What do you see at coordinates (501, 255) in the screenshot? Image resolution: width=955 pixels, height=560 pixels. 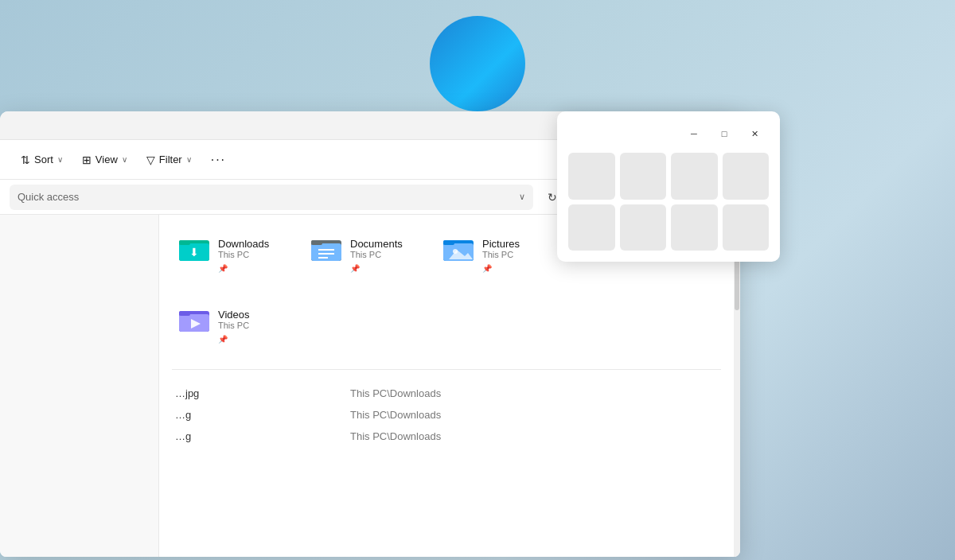 I see `pictures-location: This PC` at bounding box center [501, 255].